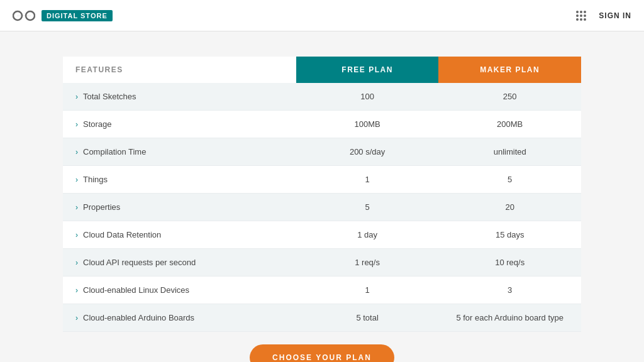 This screenshot has height=362, width=644. I want to click on th-maker-plan: MAKER PLAN, so click(509, 70).